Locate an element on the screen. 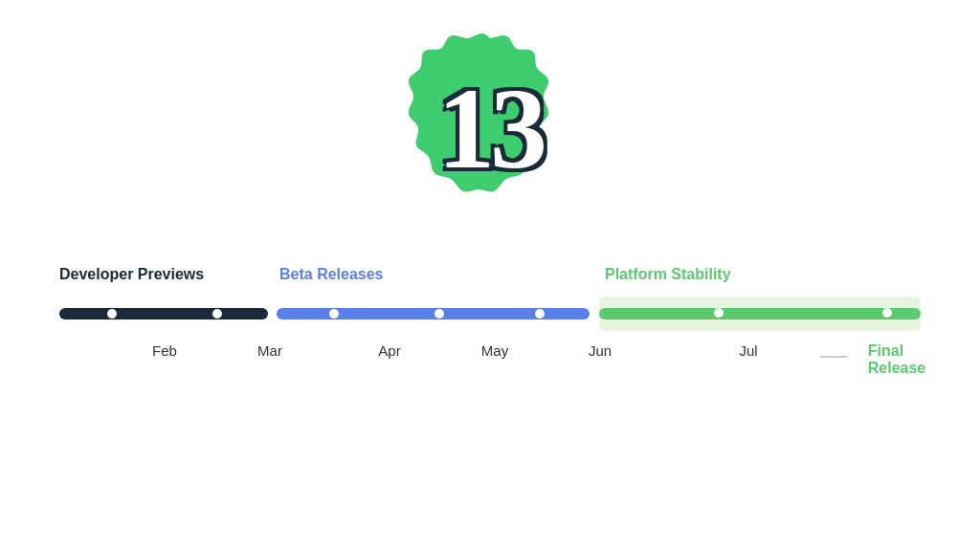 Image resolution: width=980 pixels, height=551 pixels. android-version-number: 13 is located at coordinates (490, 129).